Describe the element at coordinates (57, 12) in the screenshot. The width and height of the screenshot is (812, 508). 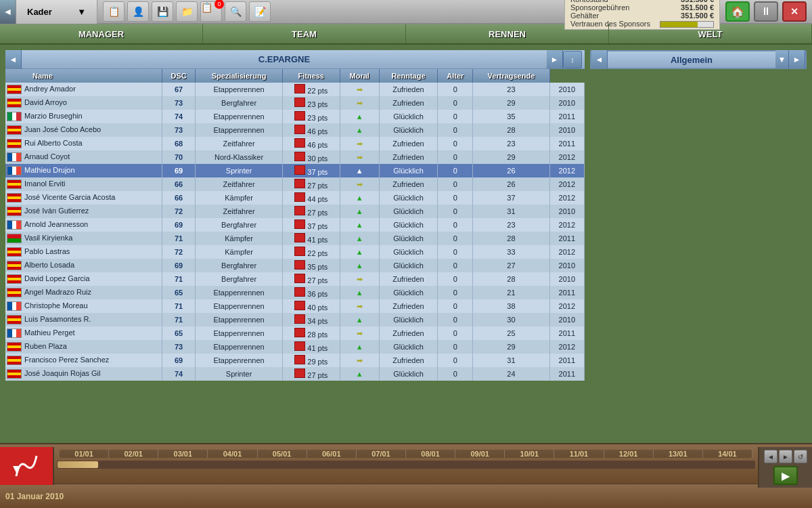
I see `kader-dropdown: Kader ▼` at that location.